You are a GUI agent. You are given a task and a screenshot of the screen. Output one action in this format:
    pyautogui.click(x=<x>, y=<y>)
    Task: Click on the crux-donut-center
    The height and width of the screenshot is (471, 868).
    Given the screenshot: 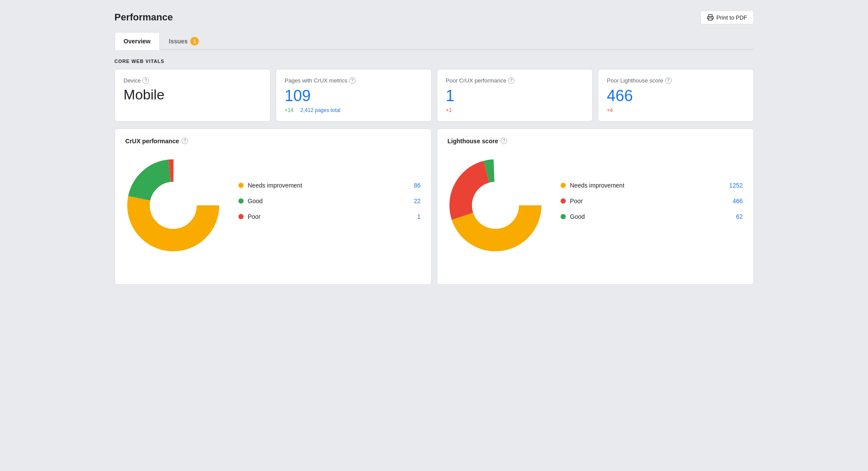 What is the action you would take?
    pyautogui.click(x=173, y=205)
    